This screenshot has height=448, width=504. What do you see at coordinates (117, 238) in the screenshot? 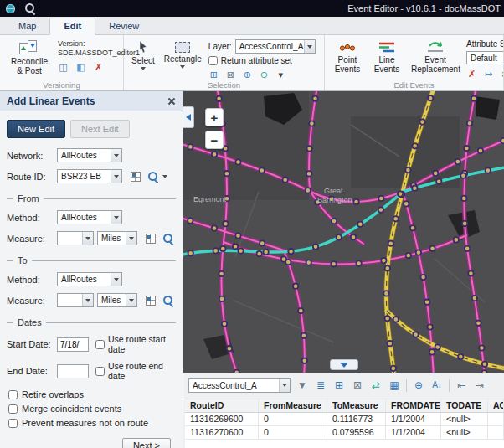
I see `from-unit-combobox: Miles` at bounding box center [117, 238].